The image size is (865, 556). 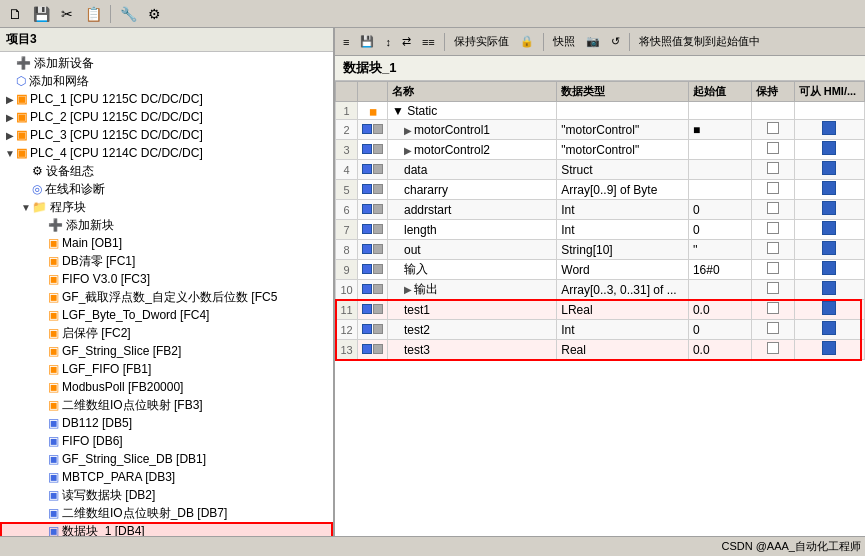 What do you see at coordinates (166, 405) in the screenshot?
I see `tree-item-io-map: ▣ 二维数组IO点位映射 [FB3]` at bounding box center [166, 405].